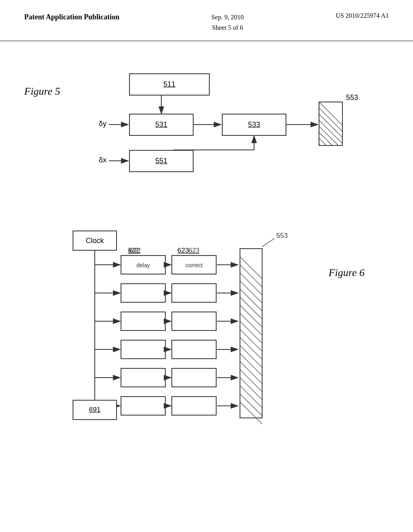 This screenshot has height=532, width=413. What do you see at coordinates (194, 265) in the screenshot?
I see `svg-text: correct` at bounding box center [194, 265].